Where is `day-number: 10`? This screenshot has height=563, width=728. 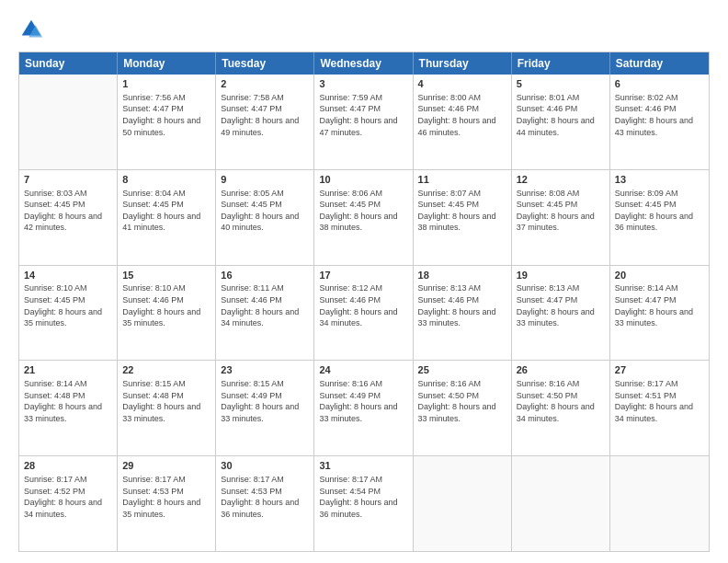 day-number: 10 is located at coordinates (363, 180).